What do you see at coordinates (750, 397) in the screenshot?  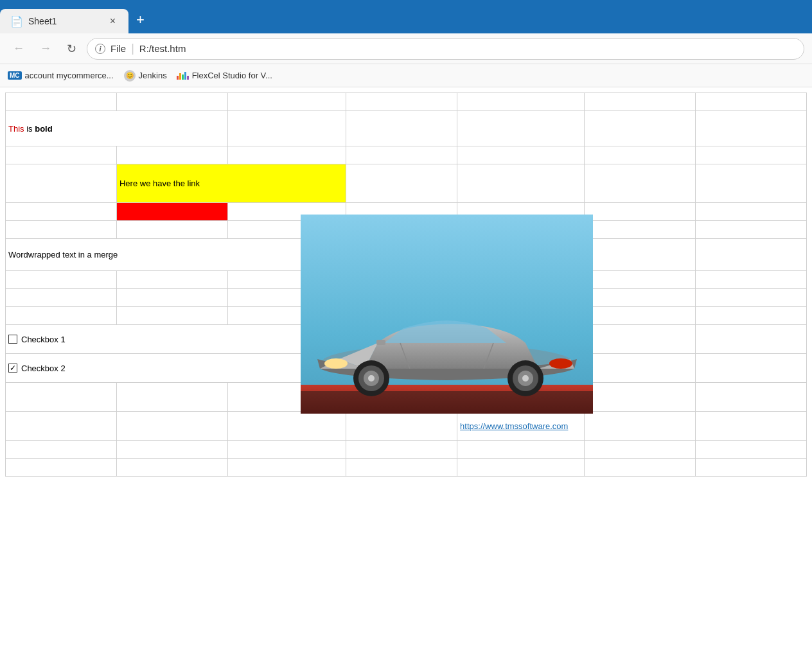 I see `cell-g13` at bounding box center [750, 397].